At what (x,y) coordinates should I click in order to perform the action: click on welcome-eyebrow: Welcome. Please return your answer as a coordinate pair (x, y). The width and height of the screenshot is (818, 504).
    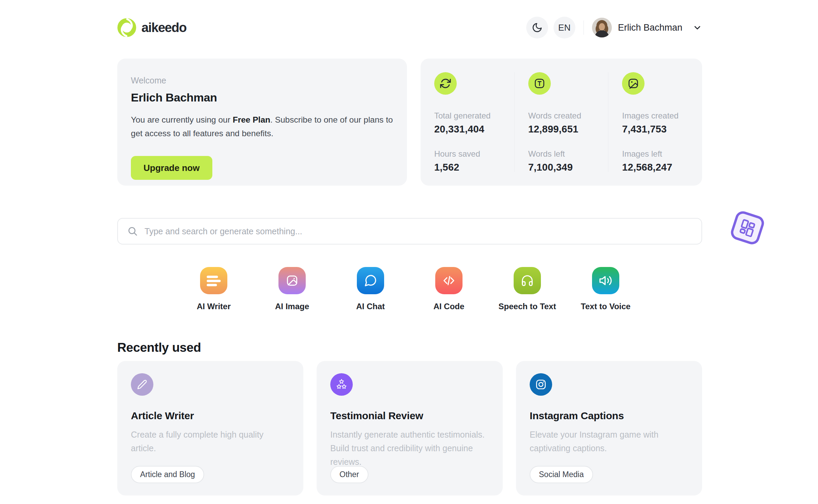
    Looking at the image, I should click on (262, 80).